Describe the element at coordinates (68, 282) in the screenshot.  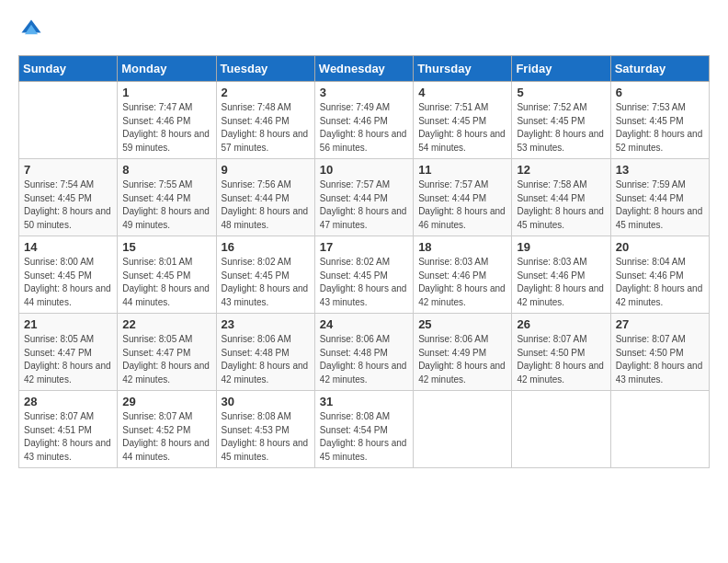
I see `cell-info: Sunrise: 8:00 AMSunset: 4:45 PMDaylight:…` at that location.